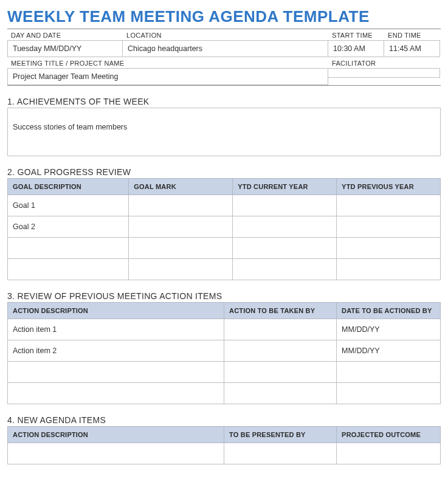 This screenshot has height=493, width=448. What do you see at coordinates (384, 71) in the screenshot?
I see `meta-group: FACILITATOR` at bounding box center [384, 71].